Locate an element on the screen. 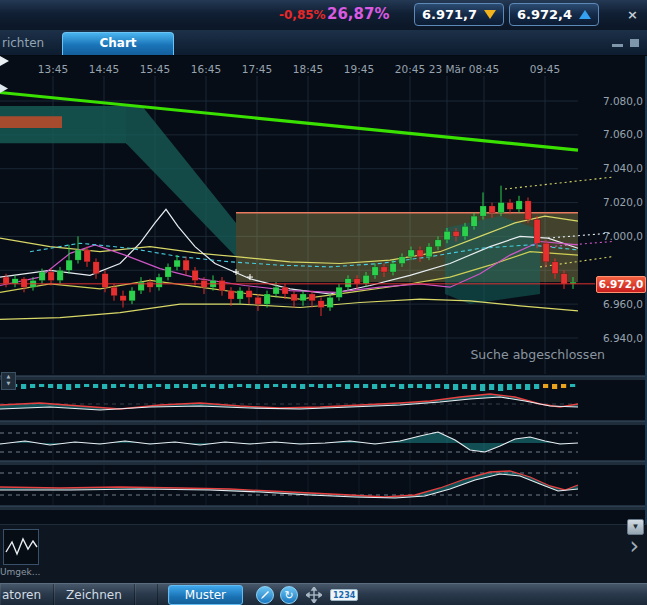 This screenshot has height=605, width=647. pattern-thumbnail-label: Umgek... is located at coordinates (23, 572).